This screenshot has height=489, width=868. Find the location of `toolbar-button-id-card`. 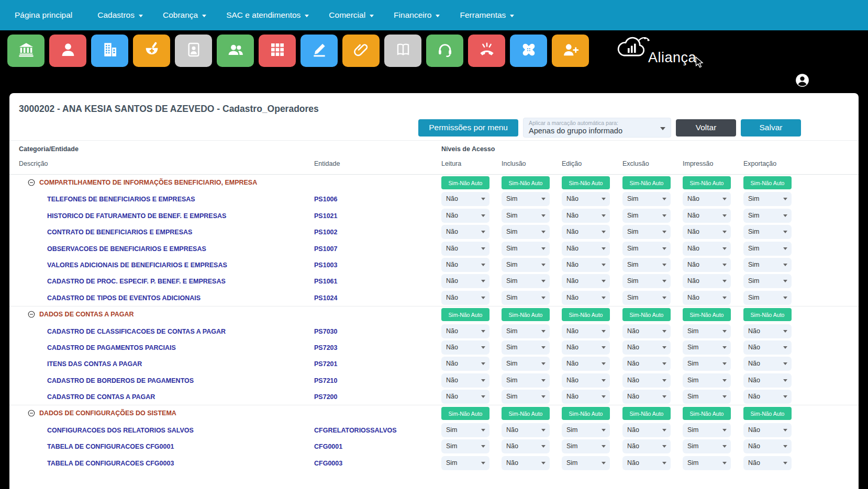

toolbar-button-id-card is located at coordinates (194, 51).